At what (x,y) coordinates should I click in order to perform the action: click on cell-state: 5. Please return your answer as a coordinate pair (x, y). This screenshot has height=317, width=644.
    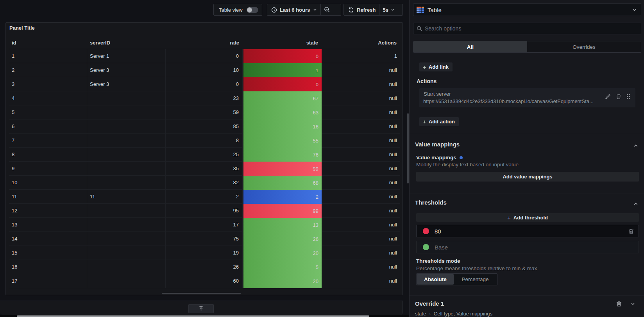
    Looking at the image, I should click on (282, 267).